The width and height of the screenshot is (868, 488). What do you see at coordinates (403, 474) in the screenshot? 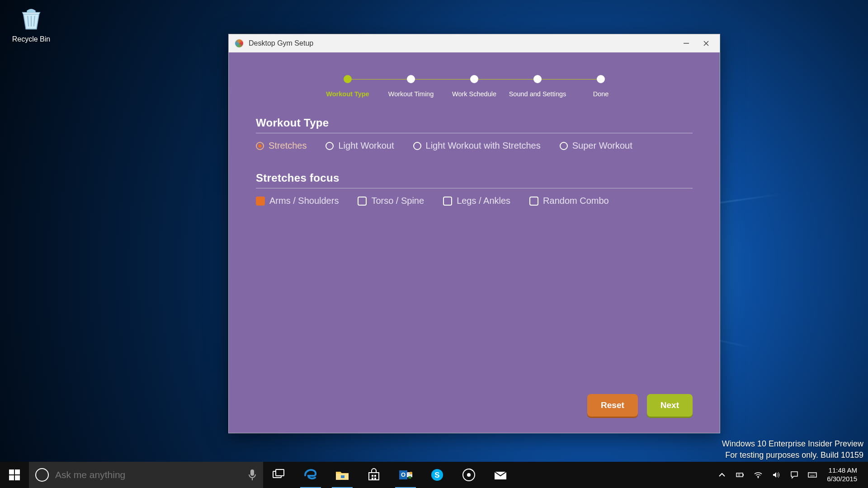
I see `svg-text: O` at bounding box center [403, 474].